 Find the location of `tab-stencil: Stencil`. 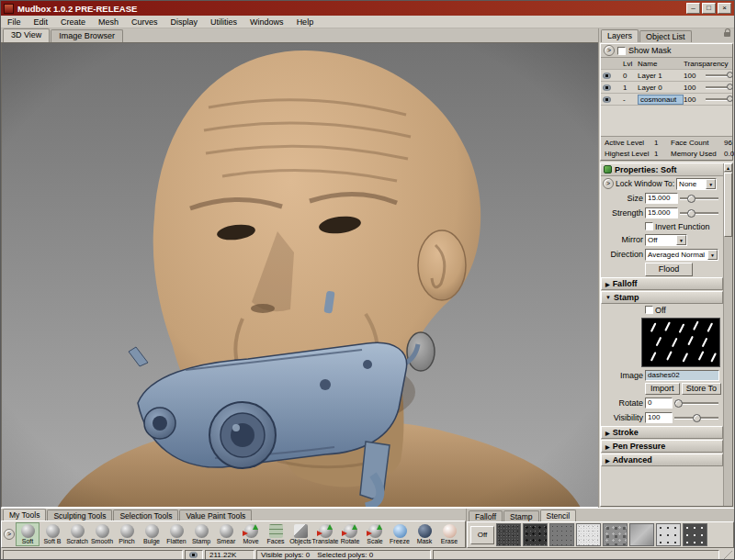

tab-stencil: Stencil is located at coordinates (559, 516).